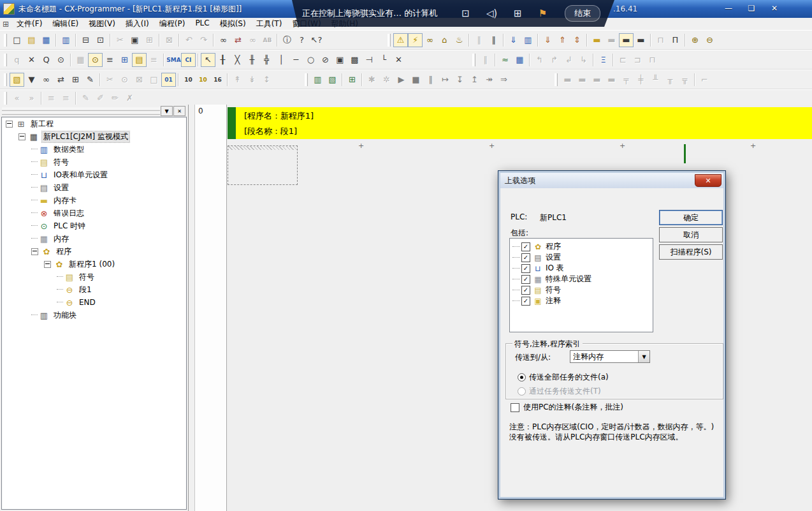 The height and width of the screenshot is (511, 812). Describe the element at coordinates (515, 408) in the screenshot. I see `use-pc-comments-checkbox` at that location.